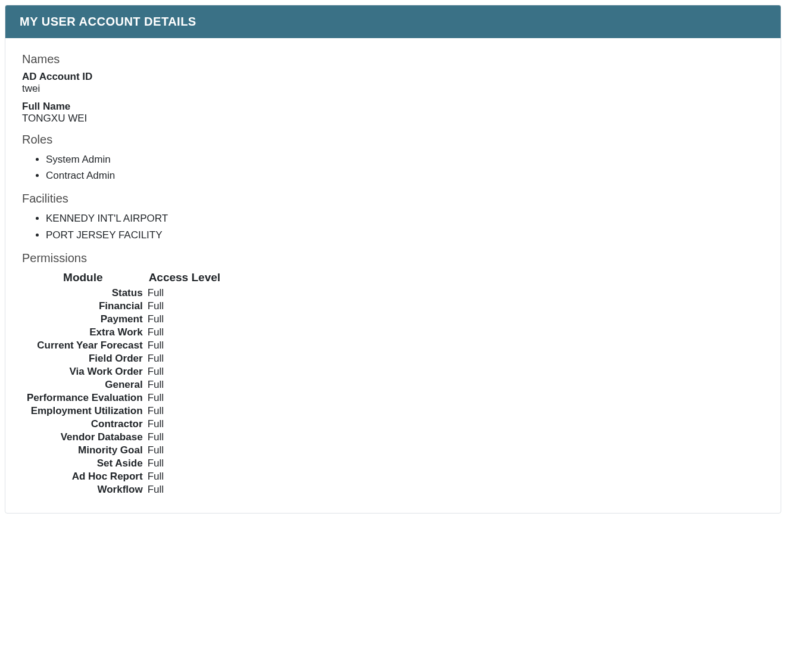 This screenshot has height=672, width=786. I want to click on permissions-col-module: Module, so click(83, 278).